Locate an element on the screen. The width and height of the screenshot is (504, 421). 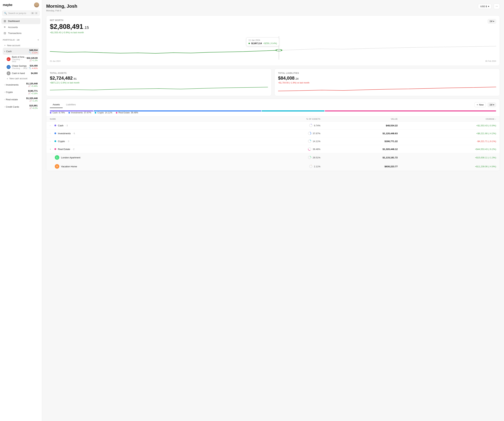
legend-real-estate: Real Estate 38.48% is located at coordinates (127, 113).